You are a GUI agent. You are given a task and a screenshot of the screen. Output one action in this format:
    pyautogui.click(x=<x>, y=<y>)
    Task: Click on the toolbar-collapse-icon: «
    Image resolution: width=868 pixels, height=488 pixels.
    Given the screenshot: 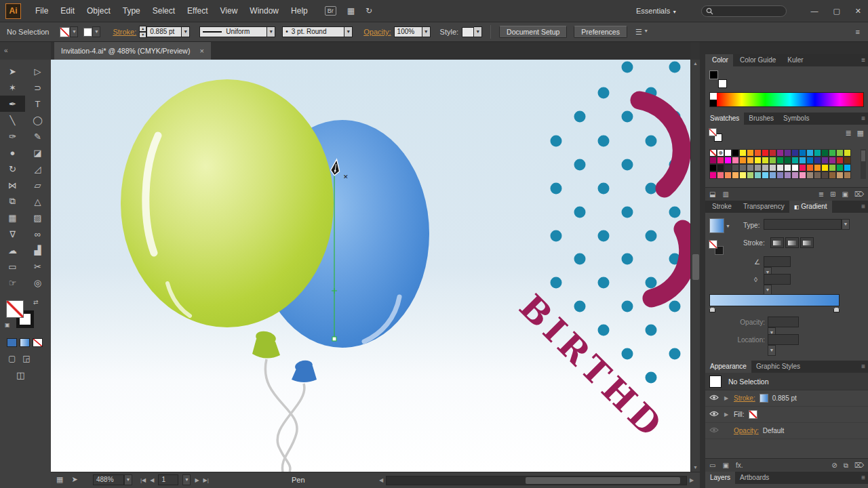 What is the action you would take?
    pyautogui.click(x=26, y=51)
    